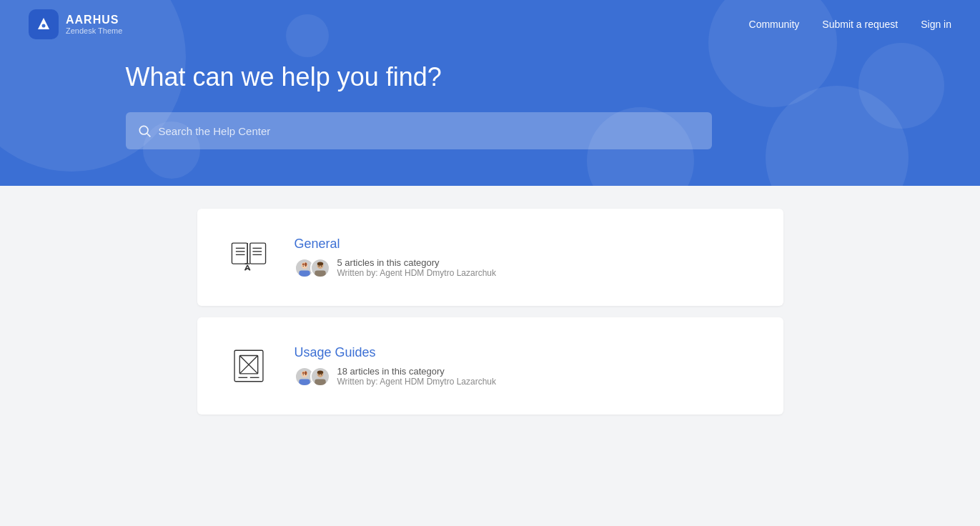 This screenshot has width=980, height=526. What do you see at coordinates (417, 372) in the screenshot?
I see `usage-guides-article-count: 18 articles in this category` at bounding box center [417, 372].